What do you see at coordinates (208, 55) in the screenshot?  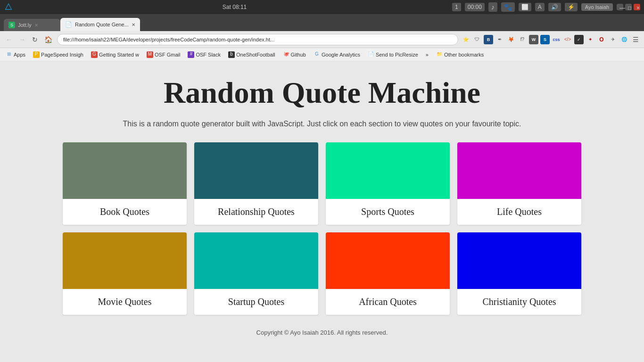 I see `bookmark-slack-label: OSF Slack` at bounding box center [208, 55].